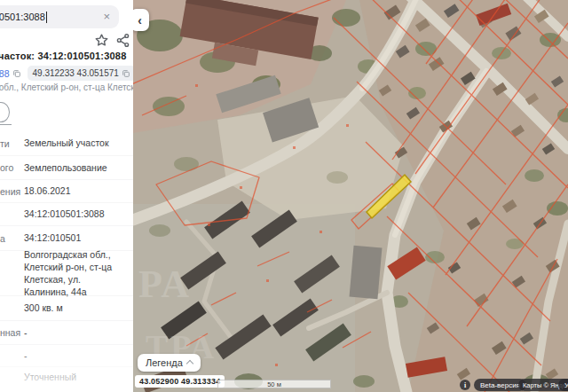 This screenshot has height=392, width=568. What do you see at coordinates (59, 17) in the screenshot?
I see `search-input: 34:12:010501:3088 ×` at bounding box center [59, 17].